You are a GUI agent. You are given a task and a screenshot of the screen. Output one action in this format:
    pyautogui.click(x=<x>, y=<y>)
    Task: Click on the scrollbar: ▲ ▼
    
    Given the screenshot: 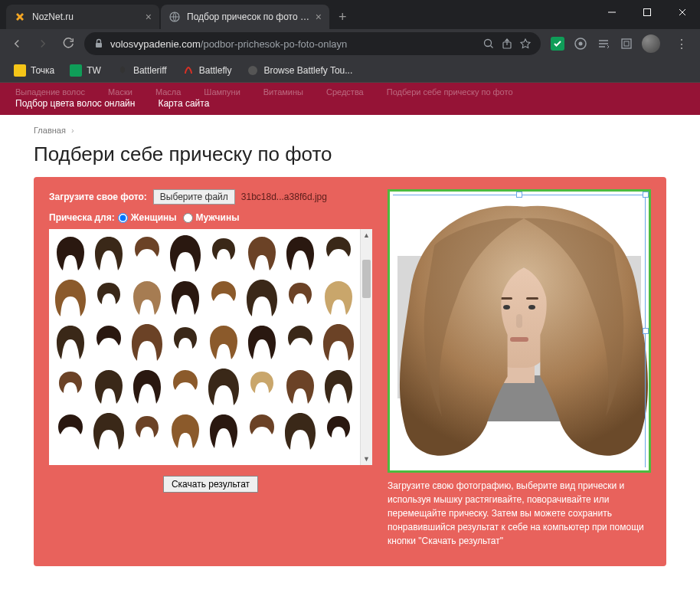 What is the action you would take?
    pyautogui.click(x=366, y=347)
    